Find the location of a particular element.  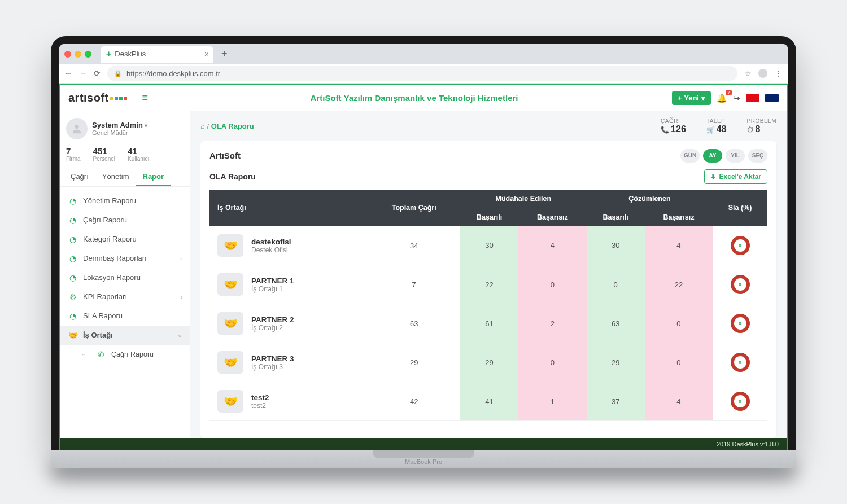

url-field: 🔒 https://demo.deskplus.com.tr is located at coordinates (422, 73).